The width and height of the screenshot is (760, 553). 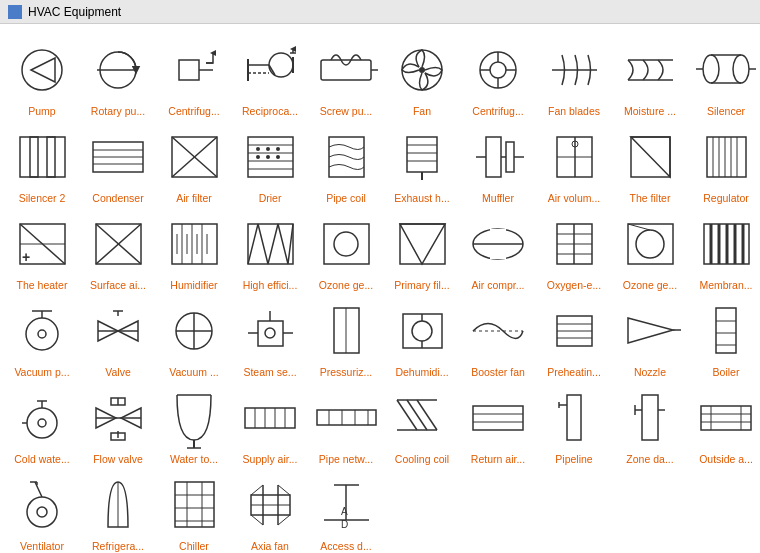 What do you see at coordinates (574, 459) in the screenshot?
I see `item-label: Pipeline` at bounding box center [574, 459].